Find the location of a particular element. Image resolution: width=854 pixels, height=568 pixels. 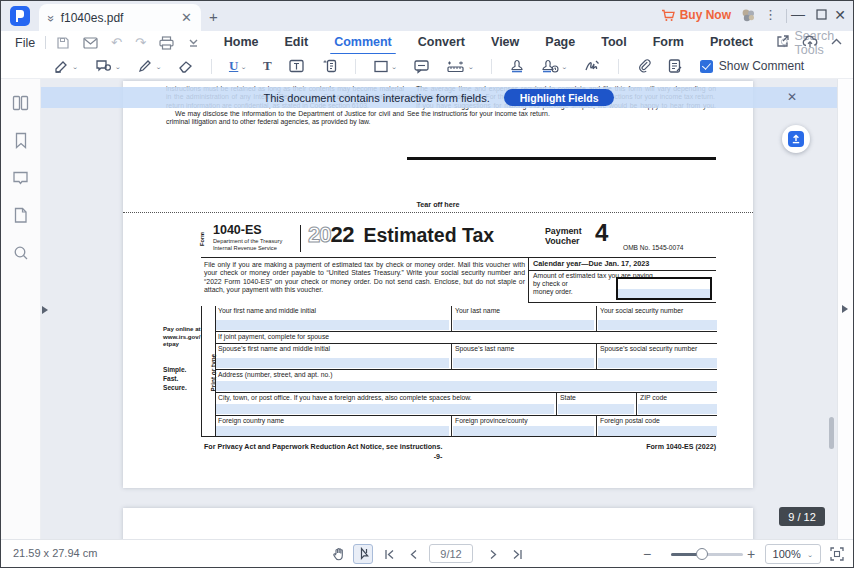

note-pencil-icon is located at coordinates (104, 66).